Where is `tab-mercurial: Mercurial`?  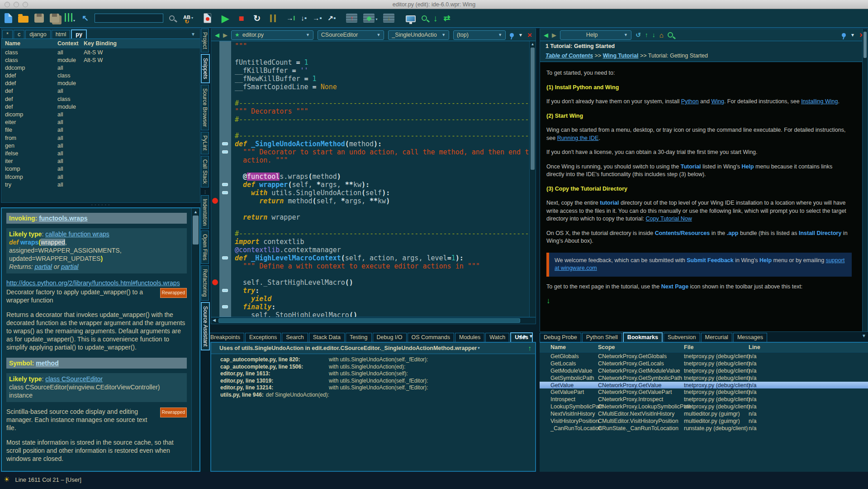
tab-mercurial: Mercurial is located at coordinates (716, 337).